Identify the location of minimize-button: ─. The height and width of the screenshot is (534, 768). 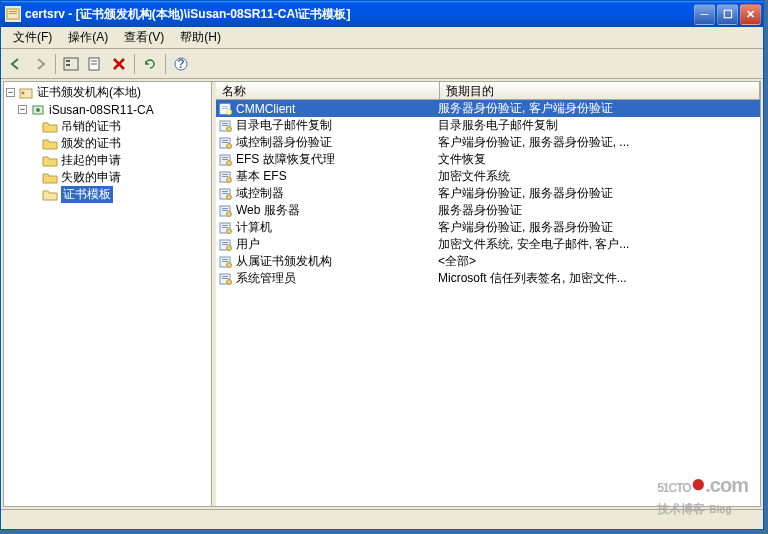
(704, 14).